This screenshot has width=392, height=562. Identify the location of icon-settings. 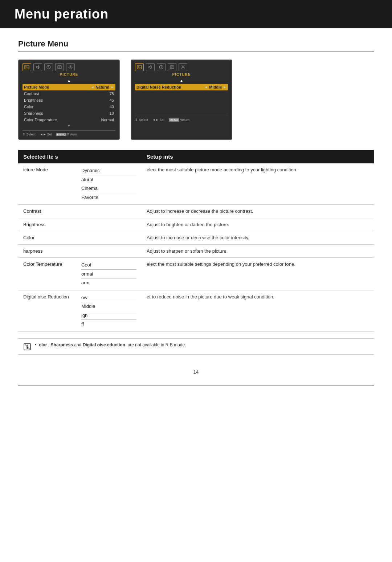
(70, 67).